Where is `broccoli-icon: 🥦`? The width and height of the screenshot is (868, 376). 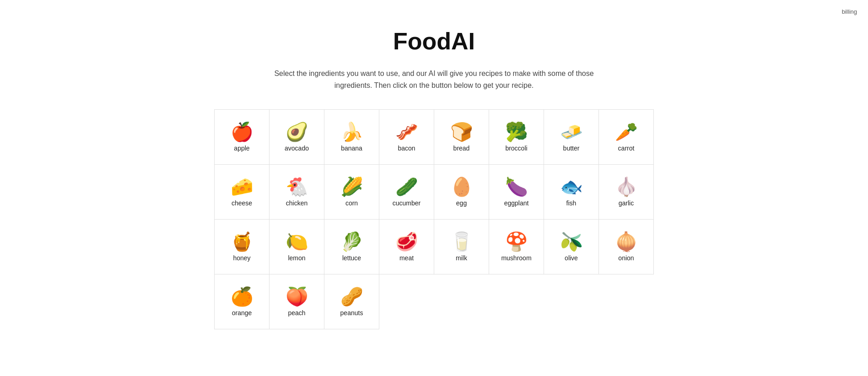 broccoli-icon: 🥦 is located at coordinates (517, 132).